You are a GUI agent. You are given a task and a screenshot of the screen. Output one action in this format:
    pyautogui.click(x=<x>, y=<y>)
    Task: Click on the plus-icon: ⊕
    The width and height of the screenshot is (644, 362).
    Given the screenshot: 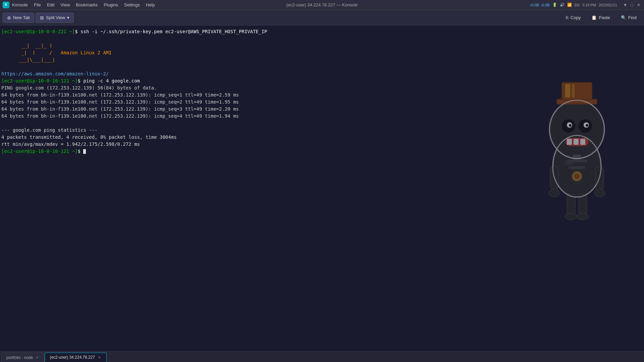 What is the action you would take?
    pyautogui.click(x=9, y=18)
    